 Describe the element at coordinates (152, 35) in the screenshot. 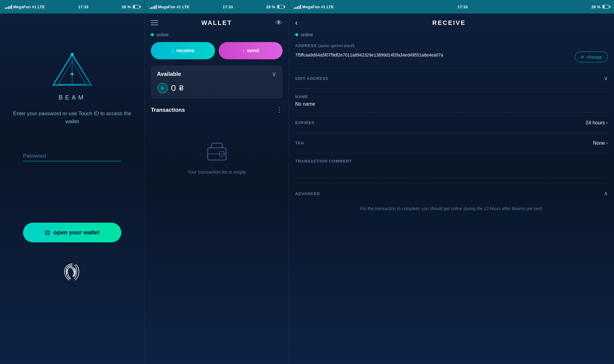

I see `online-dot-wallet` at that location.